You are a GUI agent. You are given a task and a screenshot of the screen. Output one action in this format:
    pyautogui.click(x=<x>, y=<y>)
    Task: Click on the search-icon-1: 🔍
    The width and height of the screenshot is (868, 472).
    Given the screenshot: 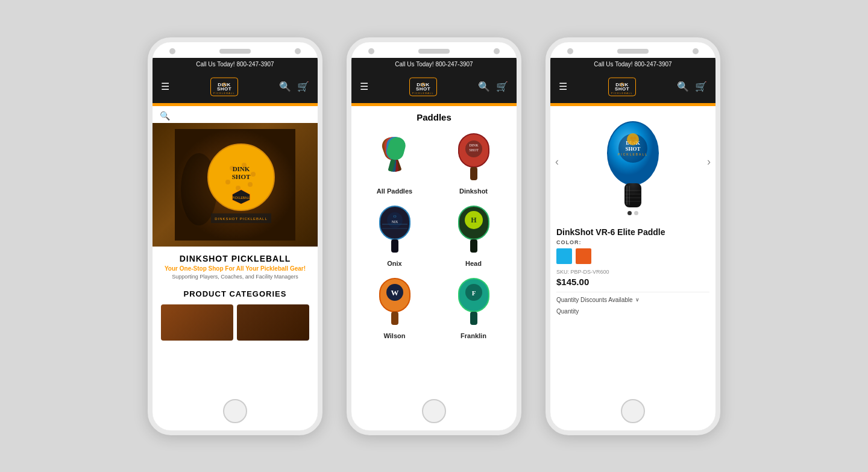 What is the action you would take?
    pyautogui.click(x=285, y=87)
    